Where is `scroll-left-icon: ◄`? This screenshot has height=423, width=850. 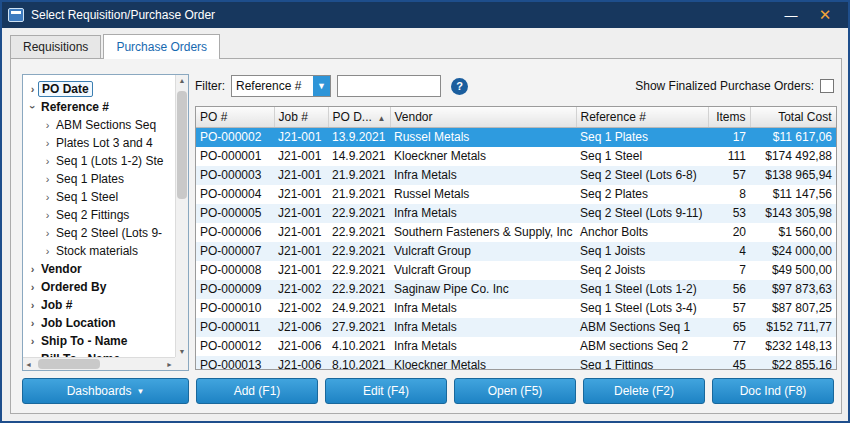
scroll-left-icon: ◄ is located at coordinates (28, 364).